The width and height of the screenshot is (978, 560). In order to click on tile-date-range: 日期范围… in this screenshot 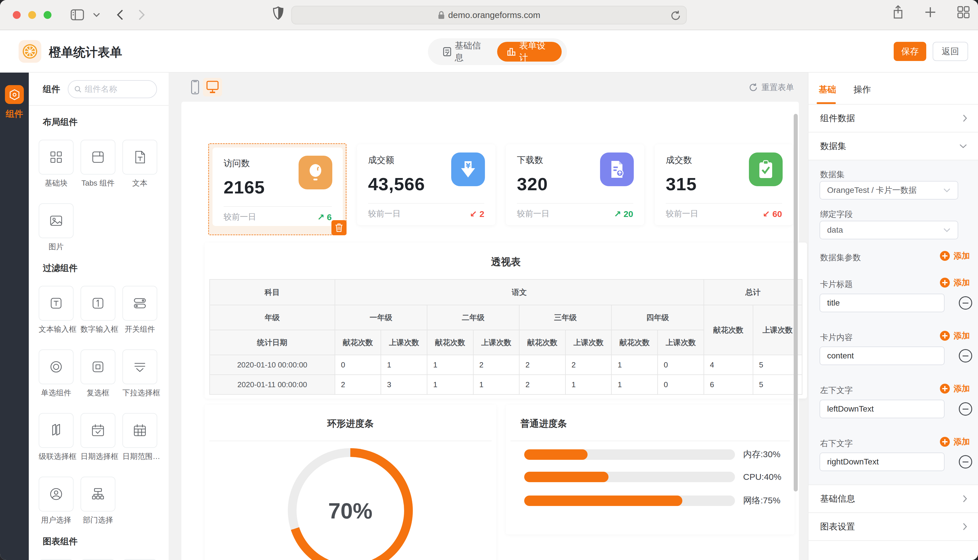, I will do `click(140, 437)`.